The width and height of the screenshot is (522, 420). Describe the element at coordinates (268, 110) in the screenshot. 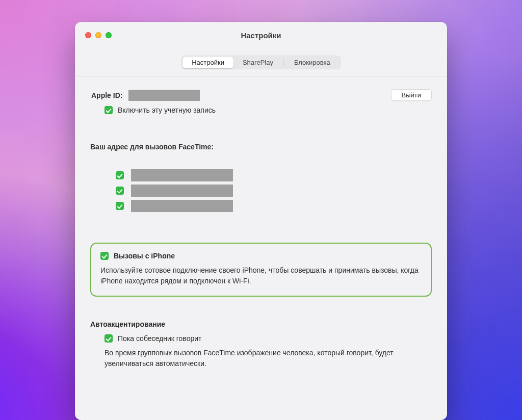

I see `enable-account-row: Включить эту учетную запись` at that location.